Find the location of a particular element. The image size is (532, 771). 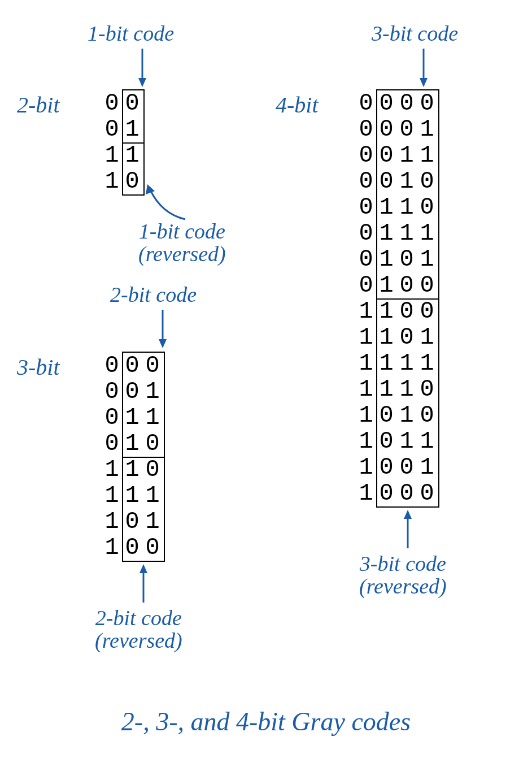

table-row: 0000 is located at coordinates (396, 103).